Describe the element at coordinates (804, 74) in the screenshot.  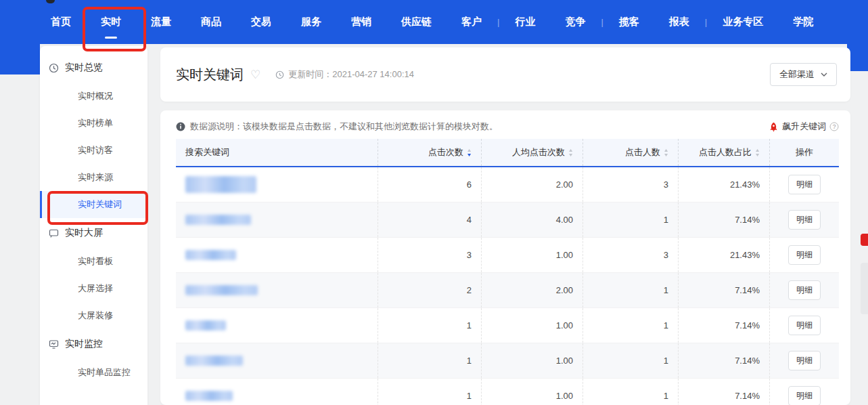
I see `channel-selector: 全部渠道` at that location.